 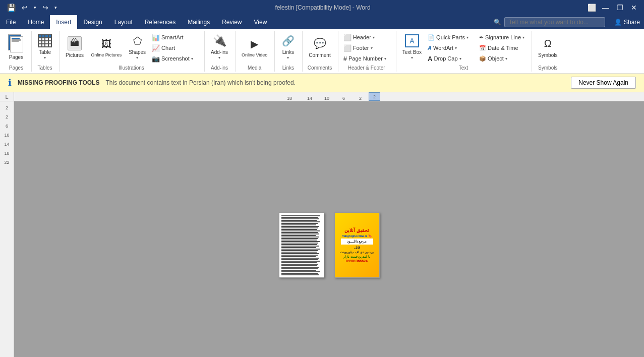 I want to click on customize-button: ▾, so click(x=55, y=8).